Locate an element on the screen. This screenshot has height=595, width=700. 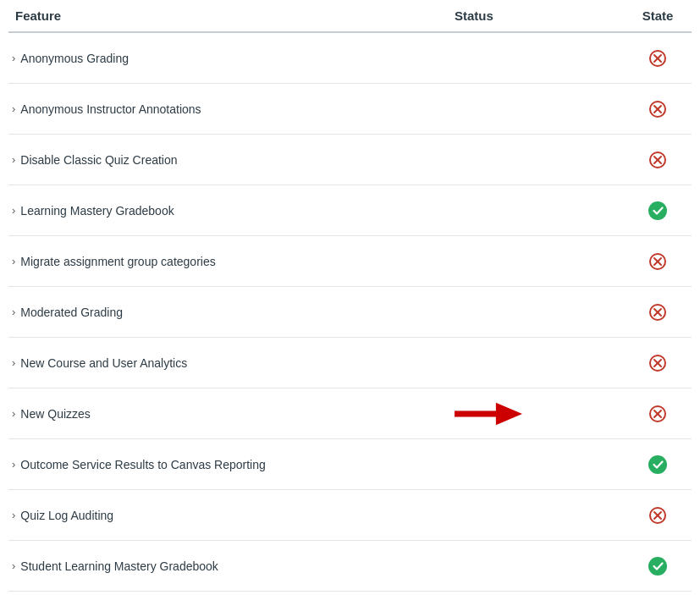
feature-name-label: Migrate assignment group categories is located at coordinates (118, 262).